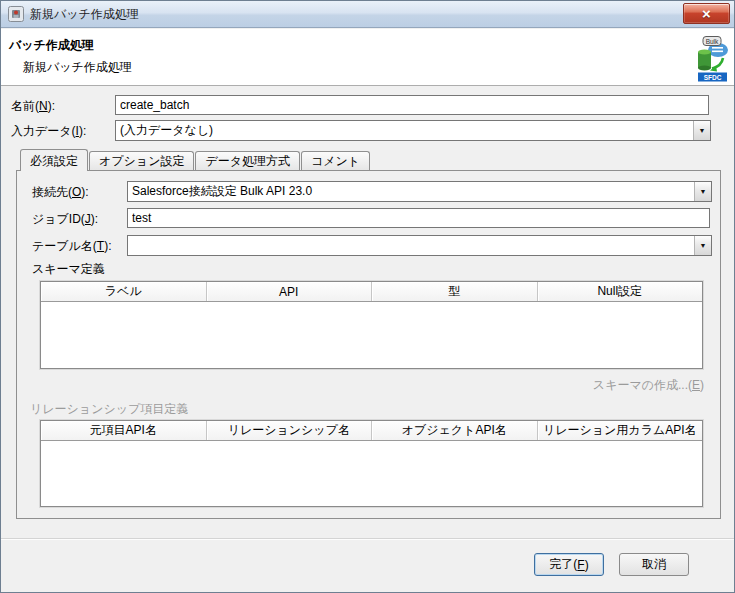  I want to click on connection-combobox: Salesforce接続設定 Bulk API 23.0 ▼, so click(420, 192).